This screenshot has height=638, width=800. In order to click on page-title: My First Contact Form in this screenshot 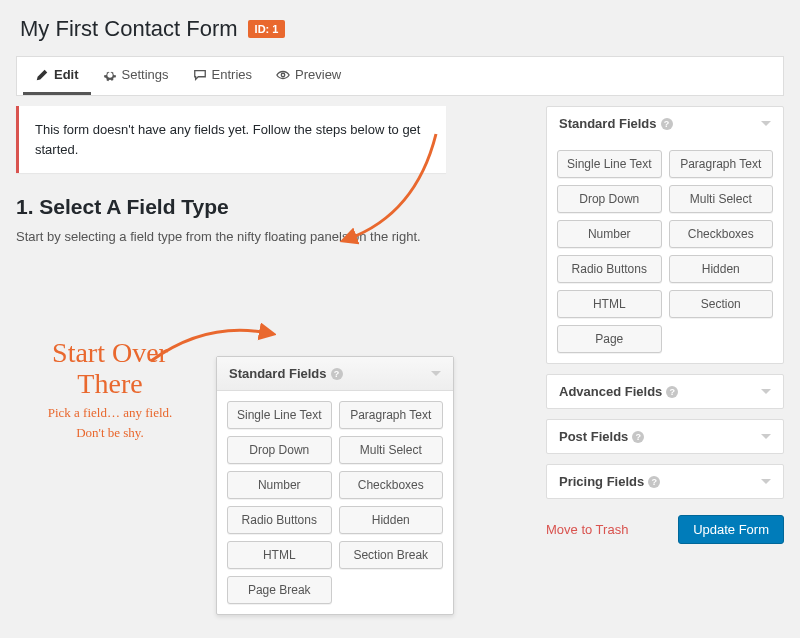, I will do `click(129, 29)`.